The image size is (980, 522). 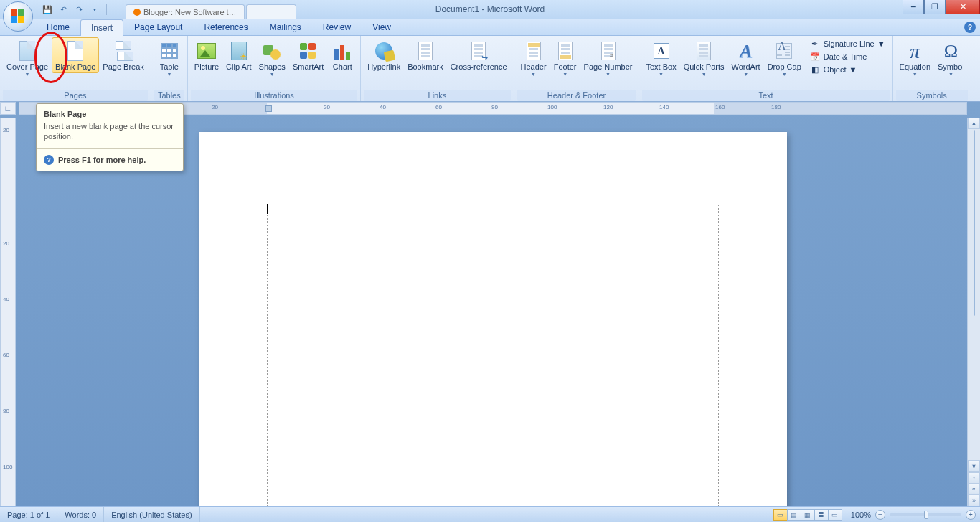 What do you see at coordinates (815, 57) in the screenshot?
I see `date-time-icon: 📅` at bounding box center [815, 57].